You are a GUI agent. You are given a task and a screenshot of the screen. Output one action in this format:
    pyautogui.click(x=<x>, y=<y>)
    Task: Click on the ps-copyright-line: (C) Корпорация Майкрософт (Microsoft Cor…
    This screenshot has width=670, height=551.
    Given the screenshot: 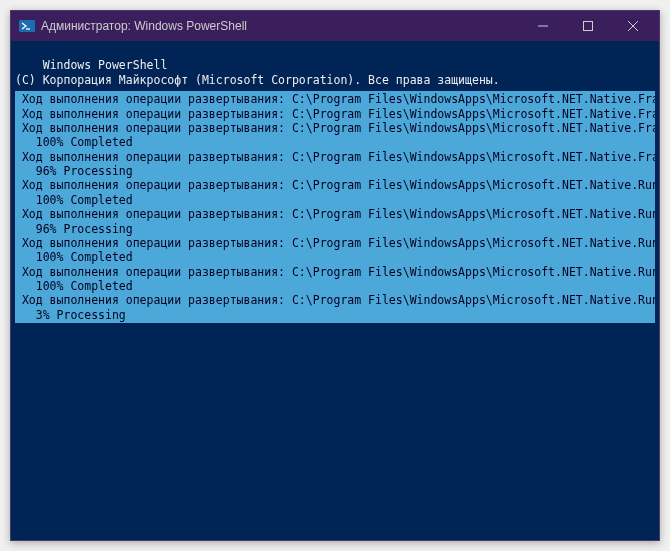 What is the action you would take?
    pyautogui.click(x=258, y=80)
    